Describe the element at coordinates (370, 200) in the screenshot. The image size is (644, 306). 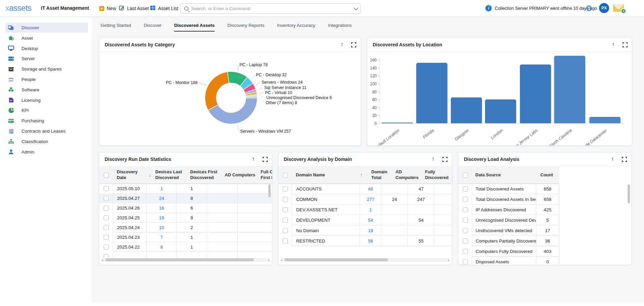
I see `cell-link: 277` at that location.